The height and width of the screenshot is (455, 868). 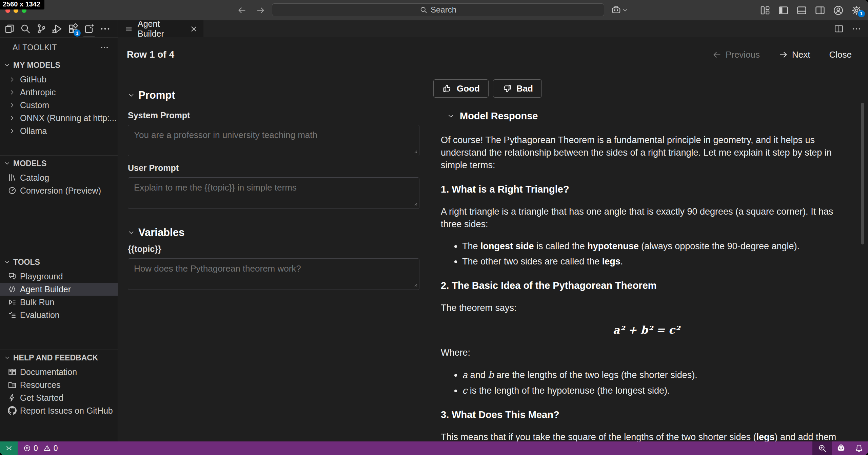 What do you see at coordinates (89, 29) in the screenshot?
I see `ai-toolkit-icon` at bounding box center [89, 29].